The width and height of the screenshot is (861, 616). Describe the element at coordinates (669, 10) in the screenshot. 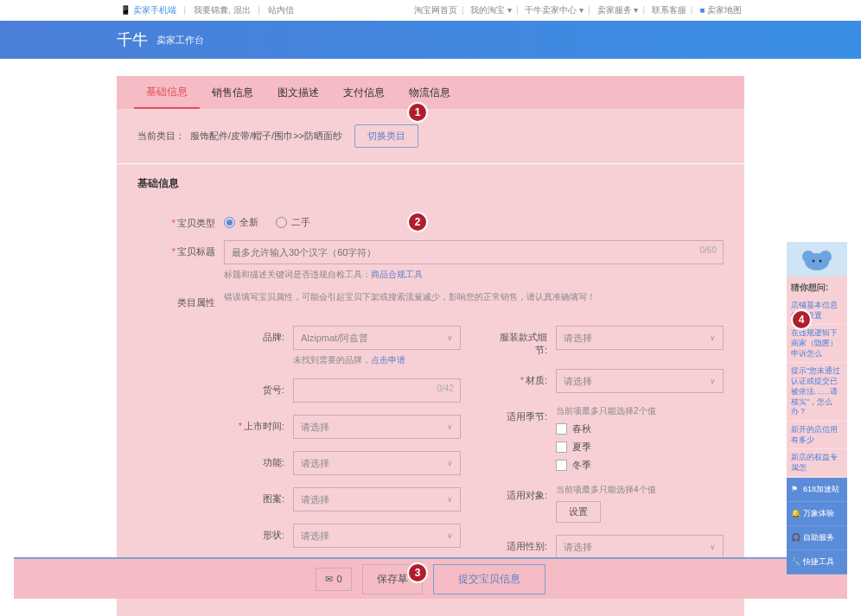

I see `contact-support-link: 联系客服` at that location.